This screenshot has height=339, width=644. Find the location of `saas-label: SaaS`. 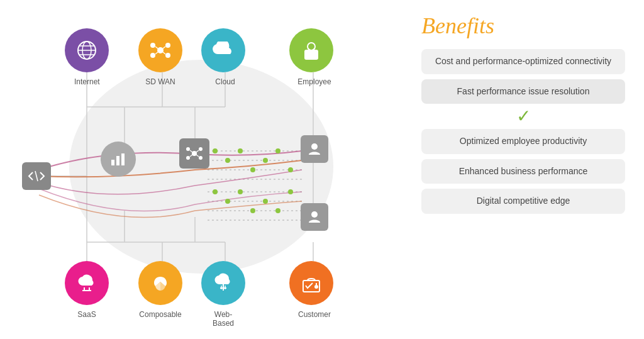

saas-label: SaaS is located at coordinates (87, 314).